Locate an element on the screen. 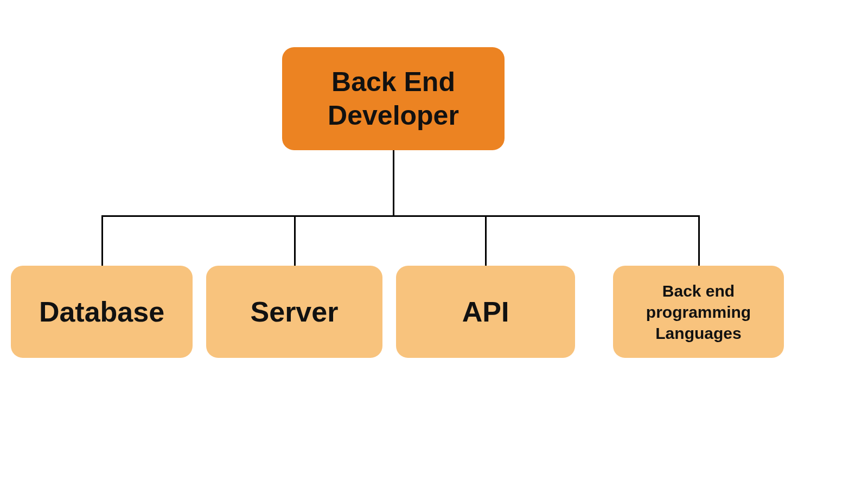 This screenshot has width=868, height=488. child-node-server: Server is located at coordinates (294, 312).